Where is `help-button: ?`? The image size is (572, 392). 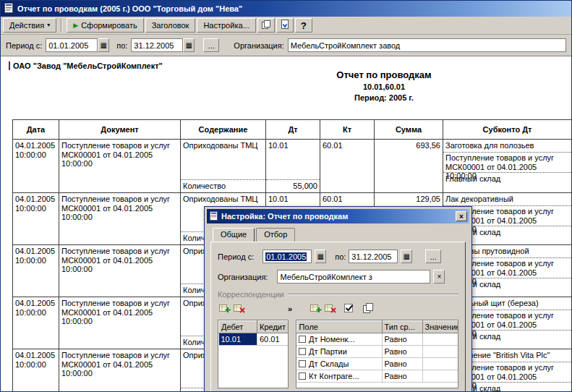 help-button: ? is located at coordinates (304, 25).